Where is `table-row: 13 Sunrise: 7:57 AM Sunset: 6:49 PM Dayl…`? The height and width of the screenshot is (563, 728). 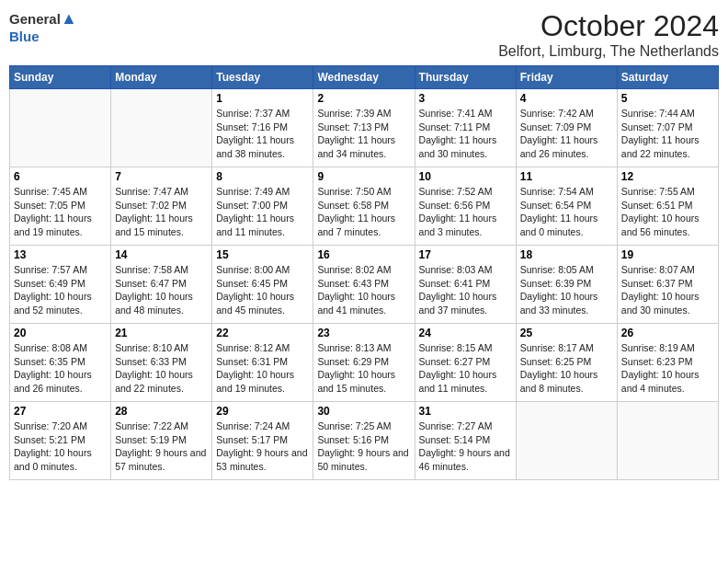 table-row: 13 Sunrise: 7:57 AM Sunset: 6:49 PM Dayl… is located at coordinates (61, 285).